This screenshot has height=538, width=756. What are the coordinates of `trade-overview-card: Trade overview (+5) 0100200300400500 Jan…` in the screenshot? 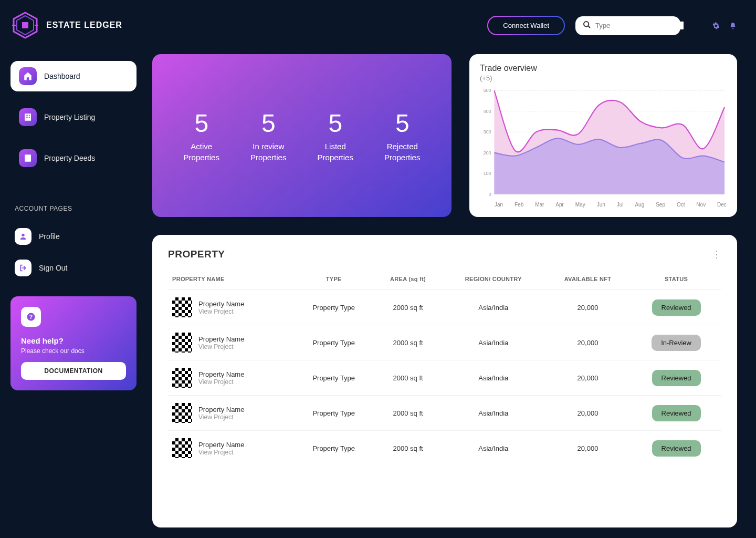 It's located at (603, 136).